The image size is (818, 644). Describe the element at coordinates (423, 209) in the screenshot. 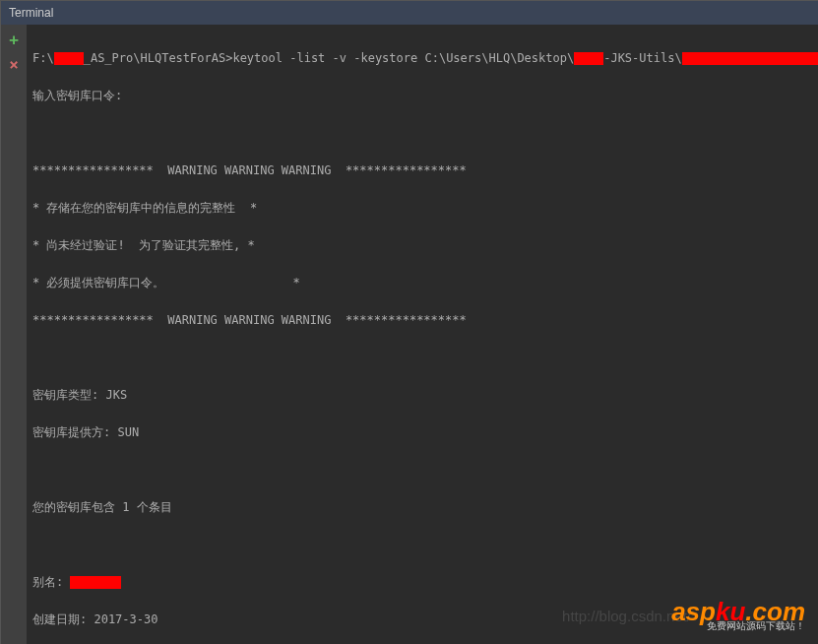

I see `warn-line: * 存储在您的密钥库中的信息的完整性 *` at that location.